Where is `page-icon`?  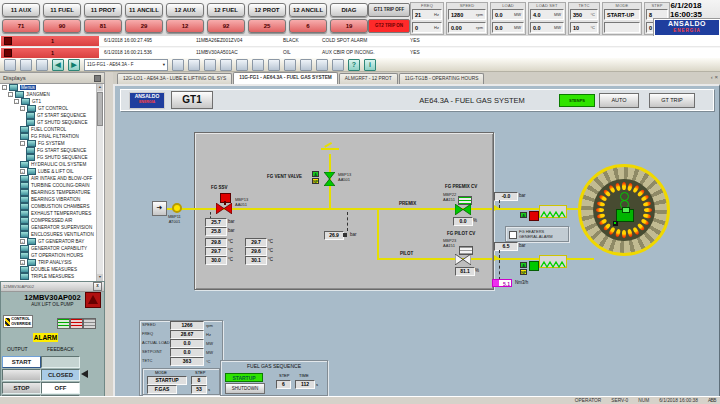 page-icon is located at coordinates (210, 65).